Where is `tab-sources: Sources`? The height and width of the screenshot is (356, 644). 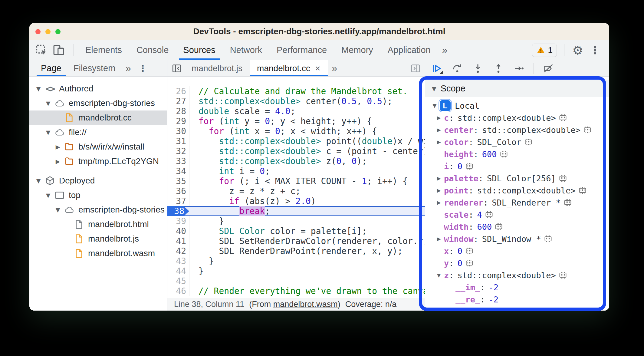 tab-sources: Sources is located at coordinates (199, 50).